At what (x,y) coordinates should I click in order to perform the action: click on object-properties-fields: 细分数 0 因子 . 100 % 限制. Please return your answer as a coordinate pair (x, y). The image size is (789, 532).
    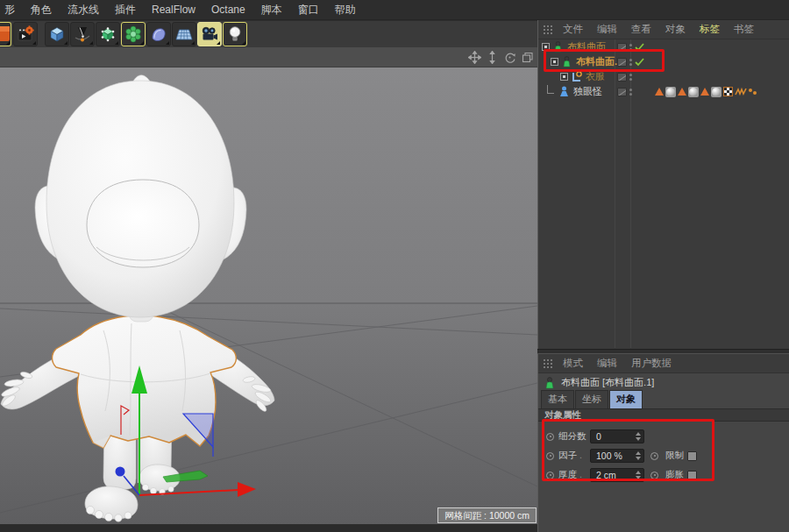
    Looking at the image, I should click on (664, 453).